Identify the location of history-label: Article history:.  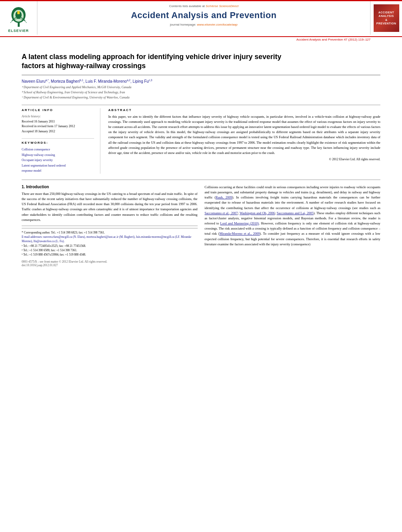
(31, 117).